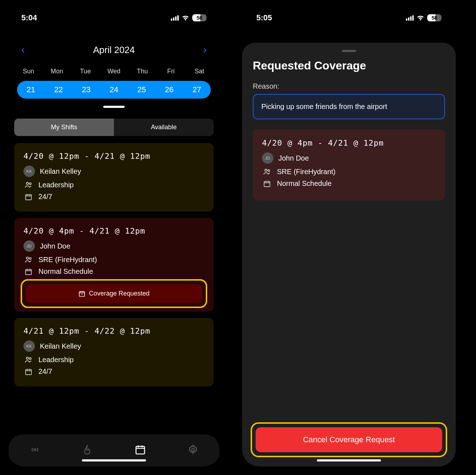 The image size is (476, 475). Describe the element at coordinates (197, 90) in the screenshot. I see `day-button: 27` at that location.